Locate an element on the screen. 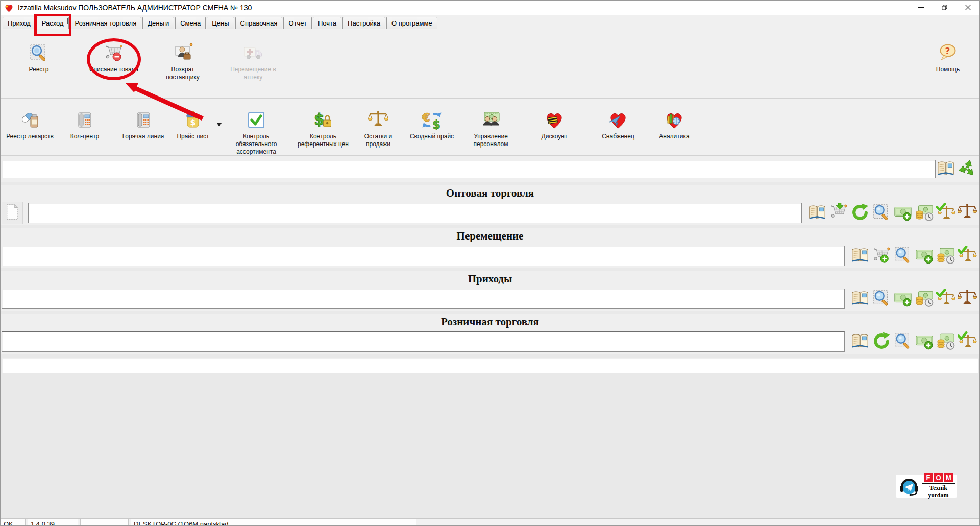 The height and width of the screenshot is (526, 980). fom-letter-f: F is located at coordinates (928, 478).